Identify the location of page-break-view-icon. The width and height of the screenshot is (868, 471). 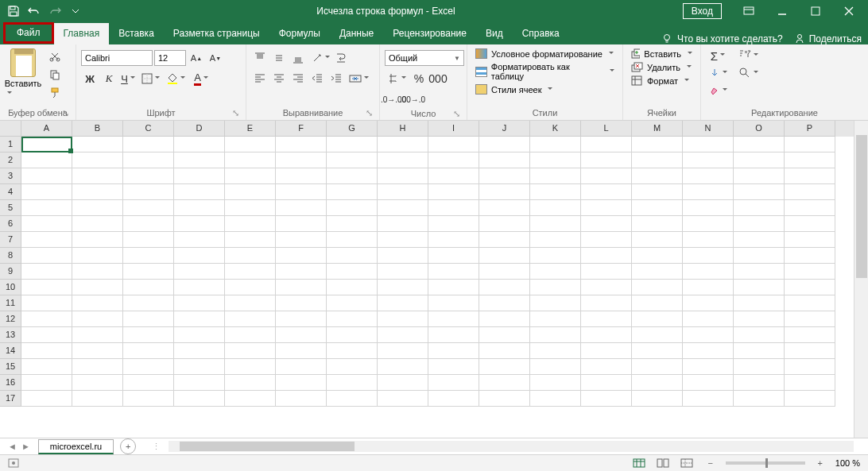
(687, 463).